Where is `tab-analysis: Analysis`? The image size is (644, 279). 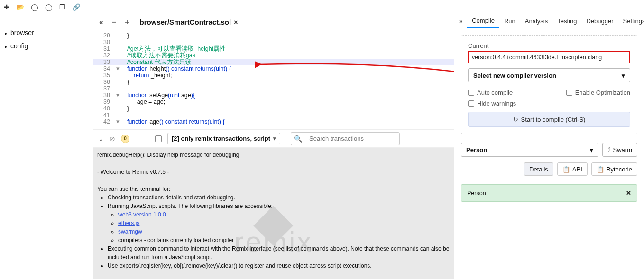 tab-analysis: Analysis is located at coordinates (536, 21).